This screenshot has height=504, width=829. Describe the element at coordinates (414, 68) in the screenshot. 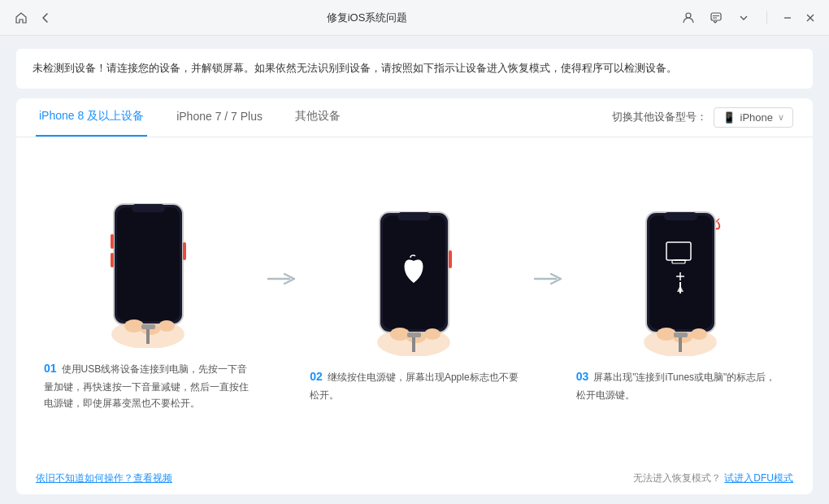

I see `warning-banner: 未检测到设备！请连接您的设备，并解锁屏幕。如果依然无法识别到设备，请按照如下指示…` at that location.